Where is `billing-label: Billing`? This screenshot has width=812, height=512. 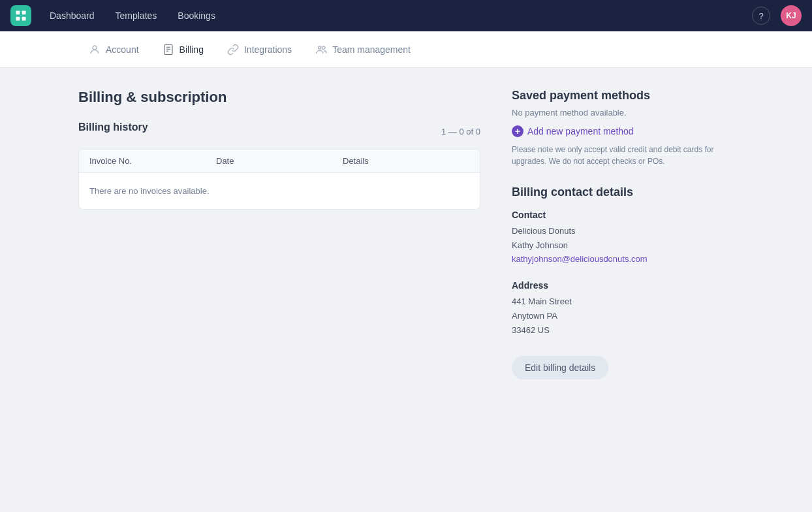
billing-label: Billing is located at coordinates (192, 50).